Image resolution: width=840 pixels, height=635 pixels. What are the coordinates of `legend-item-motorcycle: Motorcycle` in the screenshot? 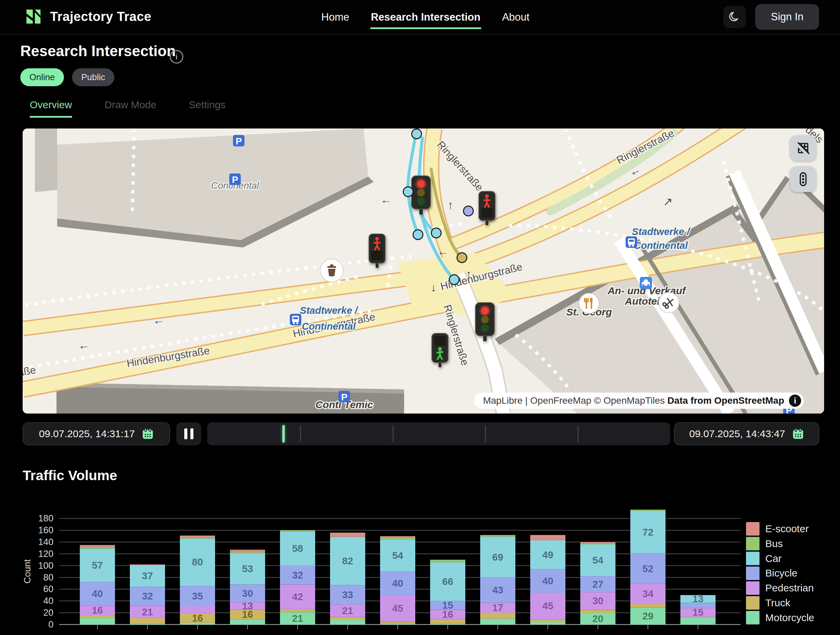 It's located at (780, 618).